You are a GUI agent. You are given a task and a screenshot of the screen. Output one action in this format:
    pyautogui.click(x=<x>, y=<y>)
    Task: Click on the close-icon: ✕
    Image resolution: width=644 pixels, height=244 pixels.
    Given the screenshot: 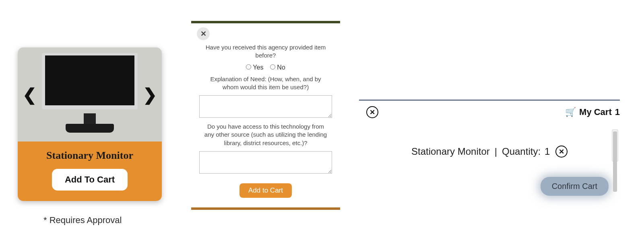 What is the action you would take?
    pyautogui.click(x=203, y=34)
    